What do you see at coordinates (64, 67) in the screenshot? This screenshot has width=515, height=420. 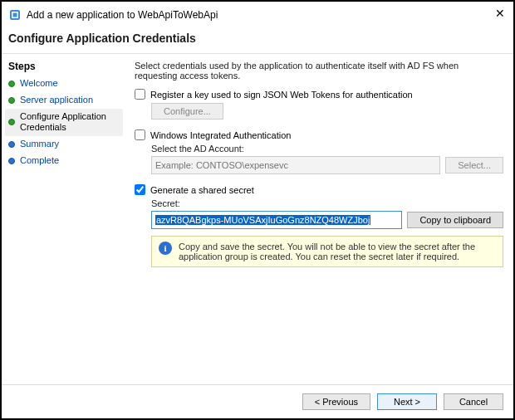 I see `steps-heading: Steps` at bounding box center [64, 67].